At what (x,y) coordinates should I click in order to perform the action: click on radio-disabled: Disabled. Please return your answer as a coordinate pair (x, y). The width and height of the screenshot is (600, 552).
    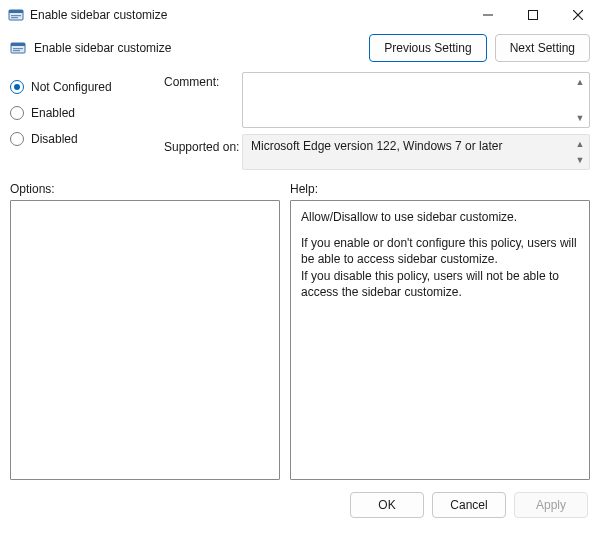
    Looking at the image, I should click on (85, 139).